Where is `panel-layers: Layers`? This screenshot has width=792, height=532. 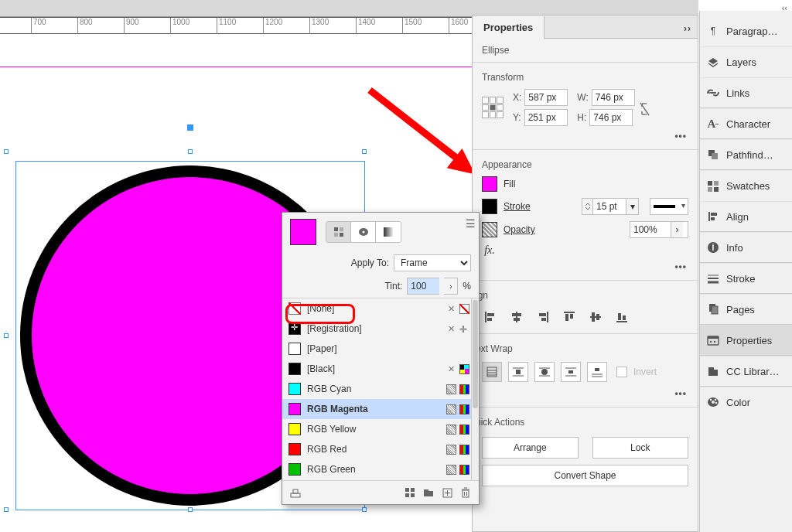
panel-layers: Layers is located at coordinates (746, 62).